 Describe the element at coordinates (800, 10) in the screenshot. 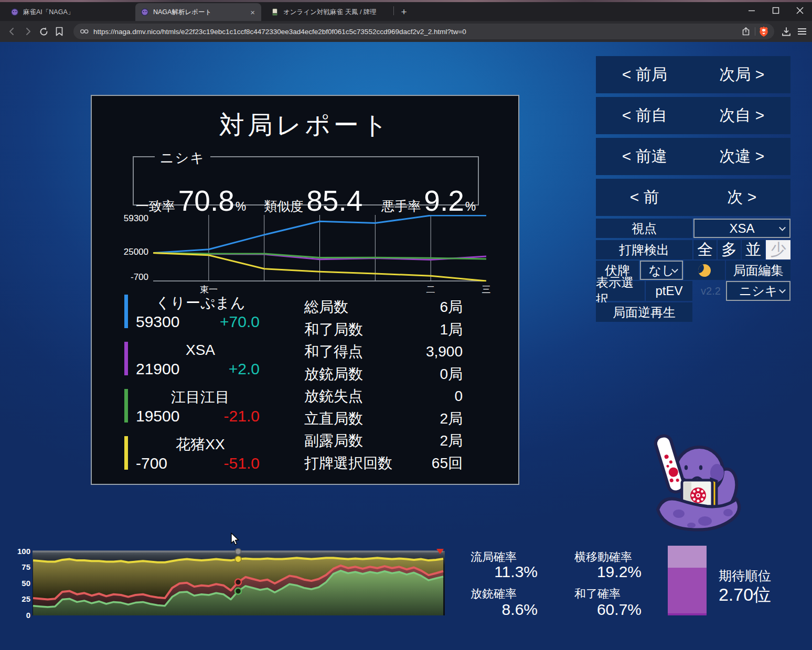

I see `close-window-button` at that location.